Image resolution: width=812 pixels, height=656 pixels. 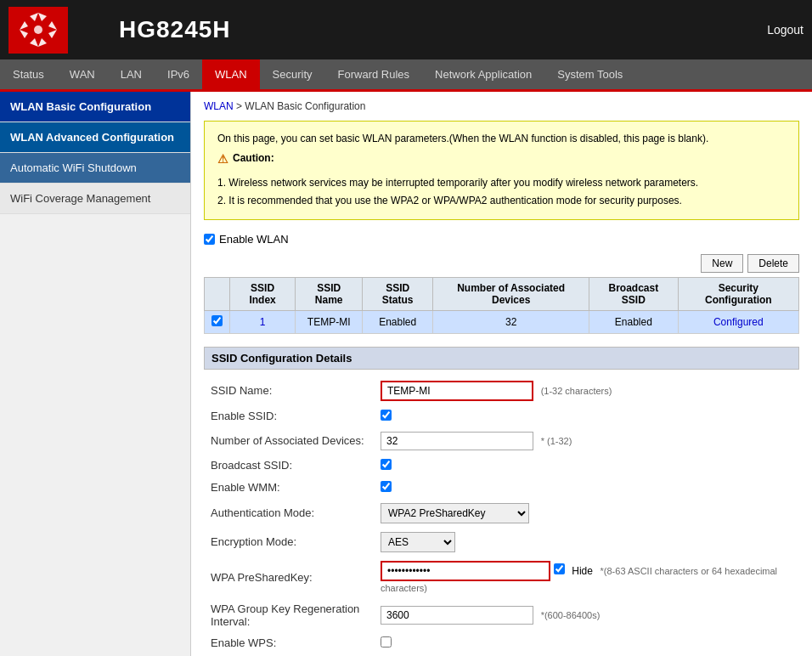 What do you see at coordinates (330, 294) in the screenshot?
I see `col-ssid-name: SSID Name` at bounding box center [330, 294].